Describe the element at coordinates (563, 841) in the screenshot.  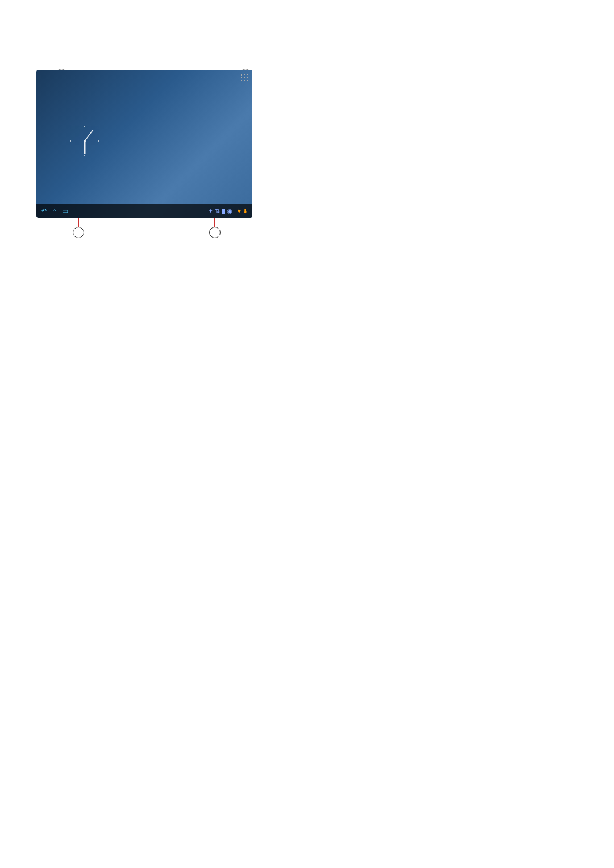
I see `page-footer` at that location.